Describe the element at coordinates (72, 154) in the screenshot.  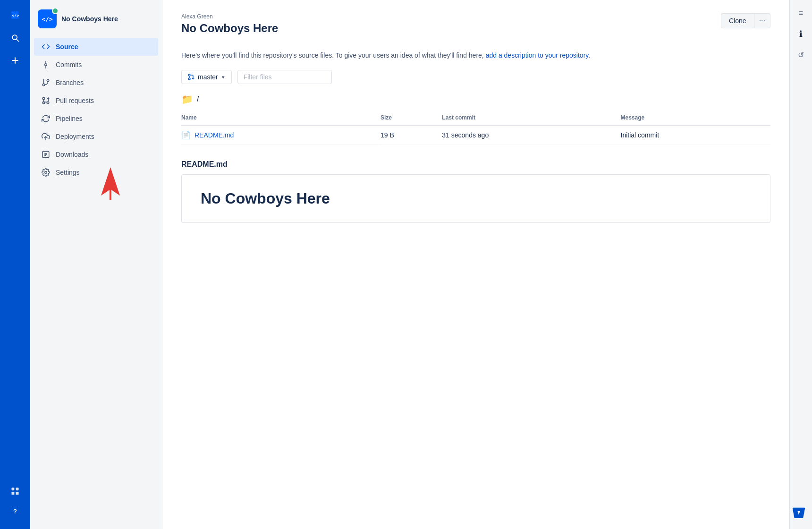
I see `sidebar-item-downloads-label: Downloads` at that location.